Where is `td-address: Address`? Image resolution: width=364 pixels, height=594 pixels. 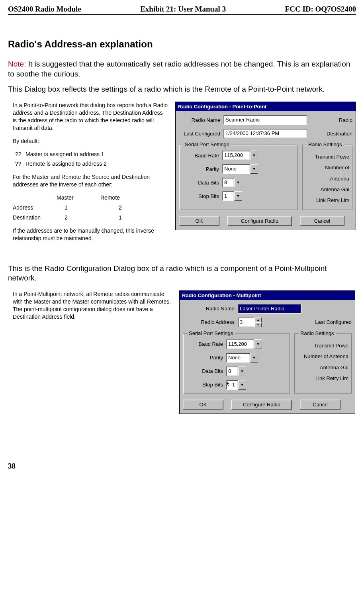 td-address: Address is located at coordinates (35, 208).